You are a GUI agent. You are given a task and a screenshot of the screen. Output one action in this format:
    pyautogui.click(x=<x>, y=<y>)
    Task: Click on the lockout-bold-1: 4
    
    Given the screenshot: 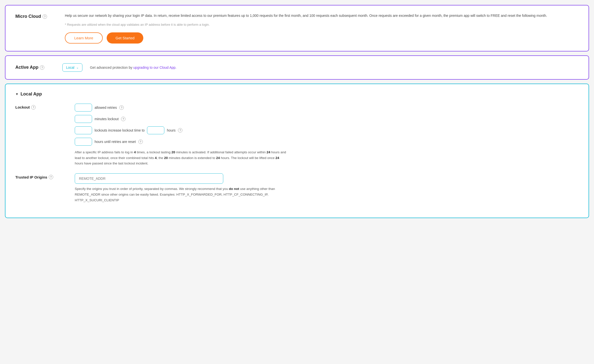 What is the action you would take?
    pyautogui.click(x=135, y=152)
    